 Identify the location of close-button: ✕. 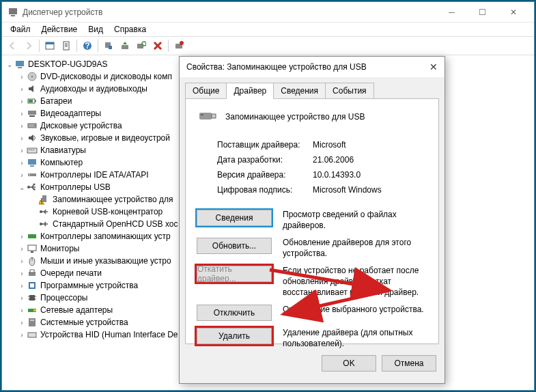
(513, 12).